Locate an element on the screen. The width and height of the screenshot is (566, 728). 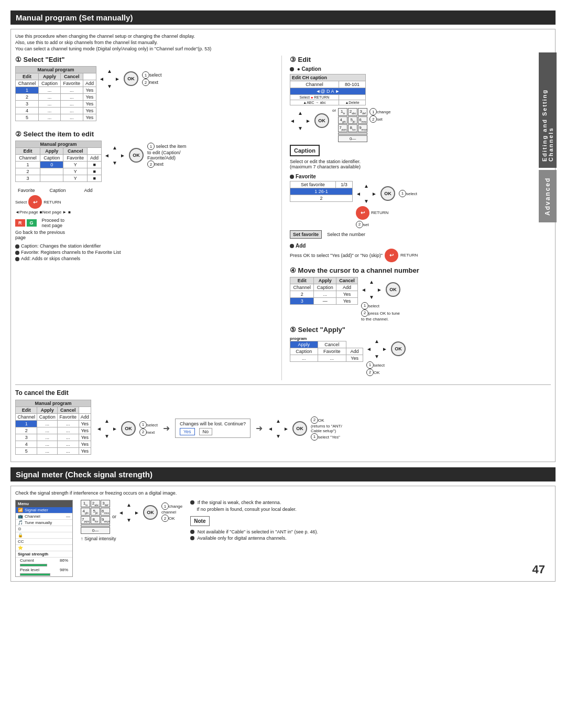
caption-desc: Select or edit the station identifier. is located at coordinates (420, 162).